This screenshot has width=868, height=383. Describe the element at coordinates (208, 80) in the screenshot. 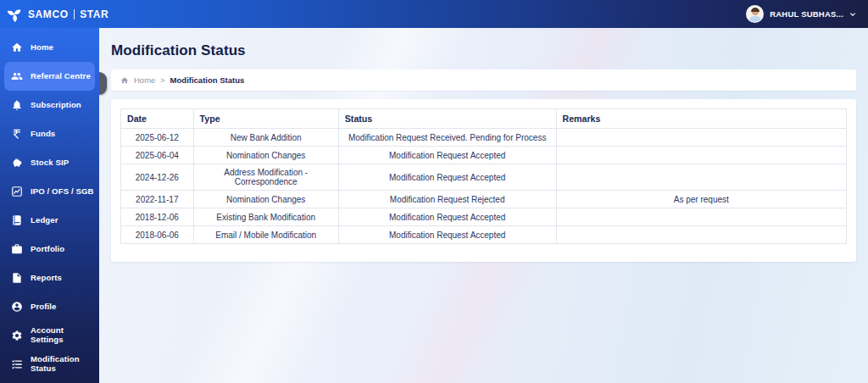

I see `breadcrumb-current: Modification Status` at that location.